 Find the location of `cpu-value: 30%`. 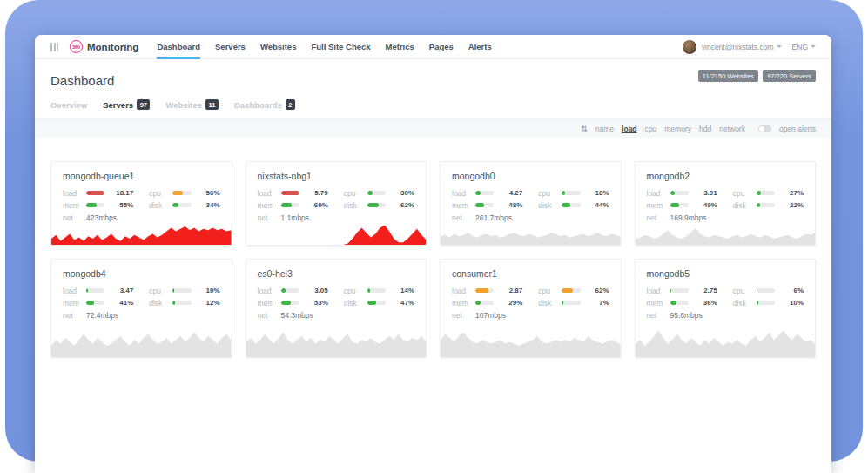

cpu-value: 30% is located at coordinates (402, 193).